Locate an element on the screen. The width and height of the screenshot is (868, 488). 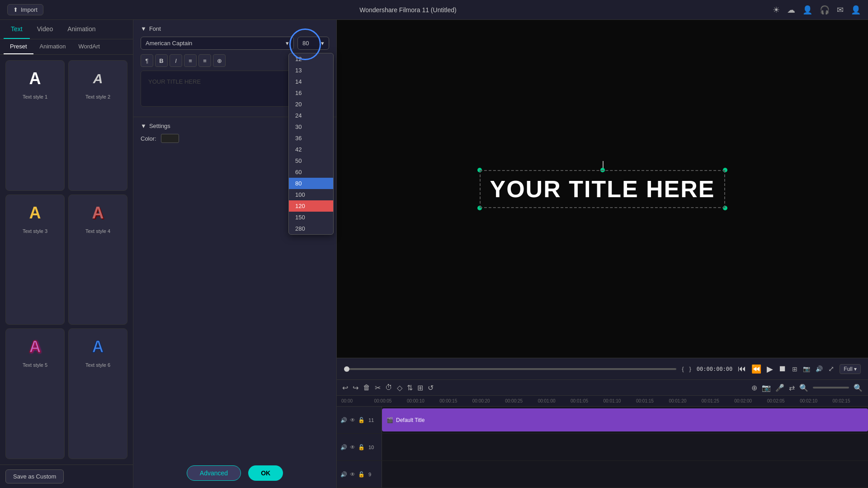
style-label-1: Text style 1 is located at coordinates (35, 97).